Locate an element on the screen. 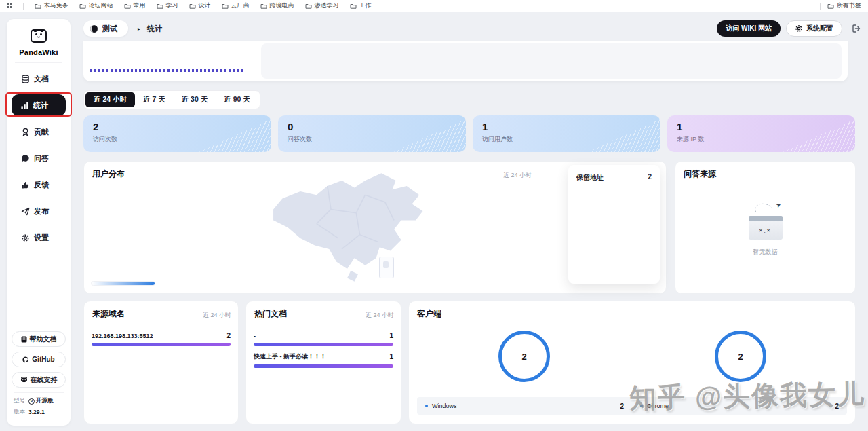 This screenshot has width=868, height=431. time-range-tabs: 近 24 小时 近 7 天 近 30 天 近 90 天 is located at coordinates (172, 100).